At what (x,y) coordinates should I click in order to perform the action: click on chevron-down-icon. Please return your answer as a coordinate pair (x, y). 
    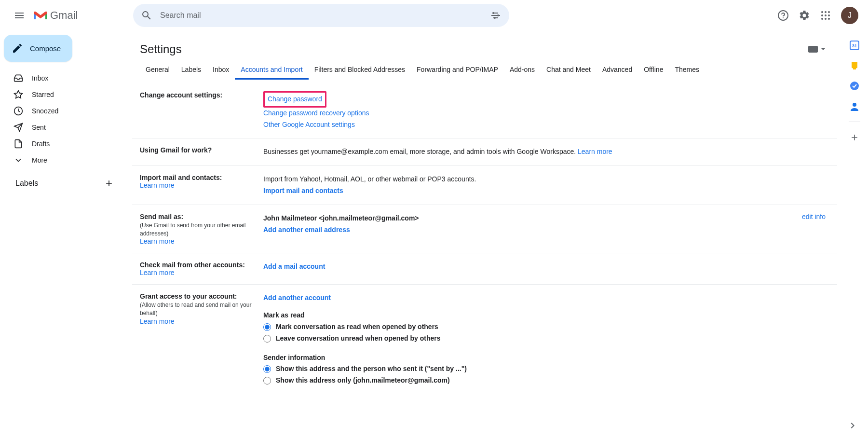
    Looking at the image, I should click on (18, 160).